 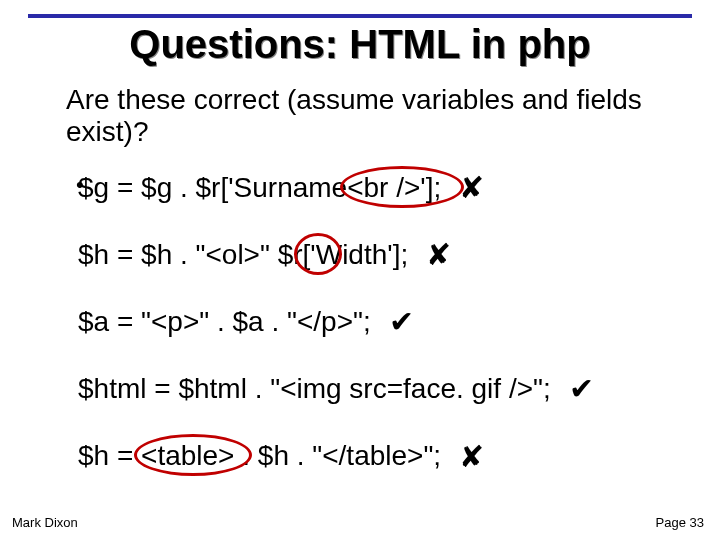 What do you see at coordinates (384, 324) in the screenshot?
I see `code-line-3: $a = "<p>" . $a . "</p>"; ✔` at bounding box center [384, 324].